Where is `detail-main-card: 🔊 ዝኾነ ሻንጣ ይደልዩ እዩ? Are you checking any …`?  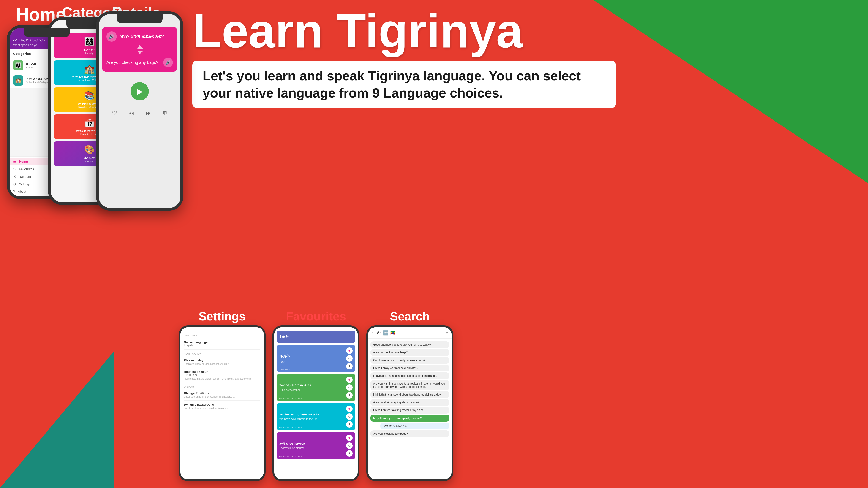 detail-main-card: 🔊 ዝኾነ ሻንጣ ይደልዩ እዩ? Are you checking any … is located at coordinates (140, 49).